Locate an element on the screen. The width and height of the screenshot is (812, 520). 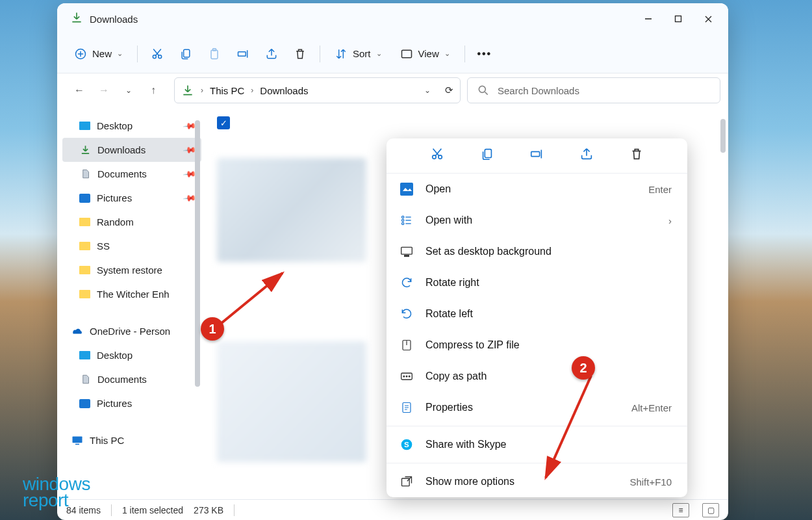
sidebar-label: Downloads is located at coordinates (121, 150).